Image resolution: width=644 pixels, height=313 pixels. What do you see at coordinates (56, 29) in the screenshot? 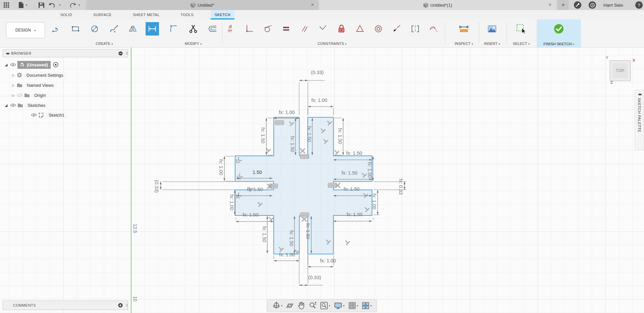
I see `line-icon` at bounding box center [56, 29].